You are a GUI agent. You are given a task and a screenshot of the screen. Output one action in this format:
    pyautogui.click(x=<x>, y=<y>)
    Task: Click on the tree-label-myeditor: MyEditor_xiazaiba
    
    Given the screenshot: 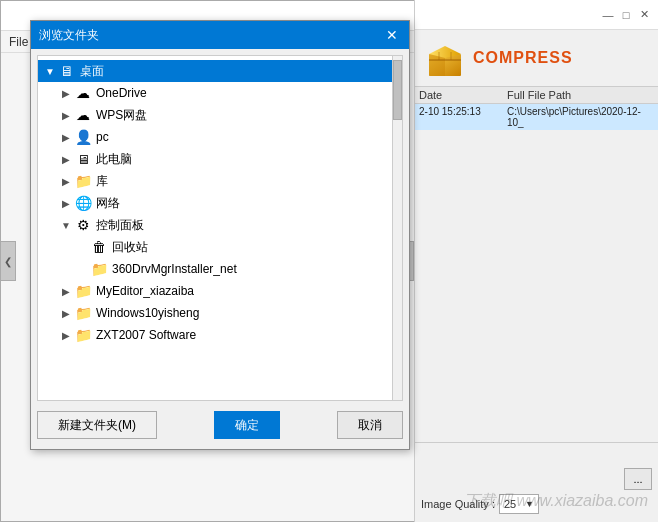 What is the action you would take?
    pyautogui.click(x=145, y=291)
    